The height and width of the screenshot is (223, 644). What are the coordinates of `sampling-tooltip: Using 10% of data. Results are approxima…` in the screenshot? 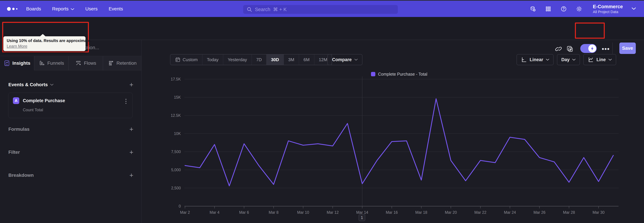 It's located at (44, 44).